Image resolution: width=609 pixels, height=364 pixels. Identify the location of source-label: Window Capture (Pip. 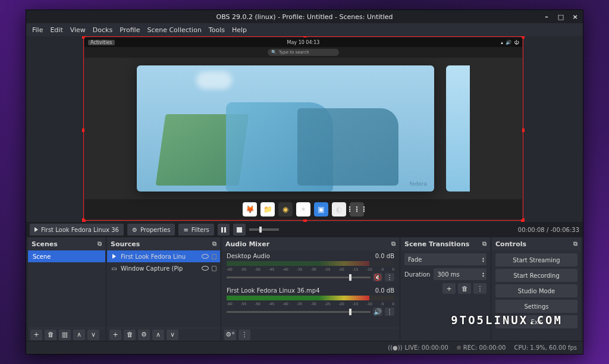
(159, 269).